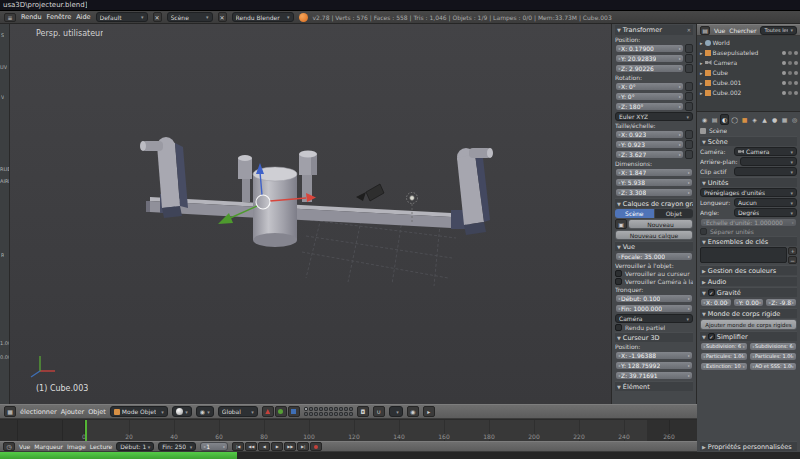 Image resolution: width=800 pixels, height=459 pixels. Describe the element at coordinates (766, 172) in the screenshot. I see `active-clip-dropdown` at that location.